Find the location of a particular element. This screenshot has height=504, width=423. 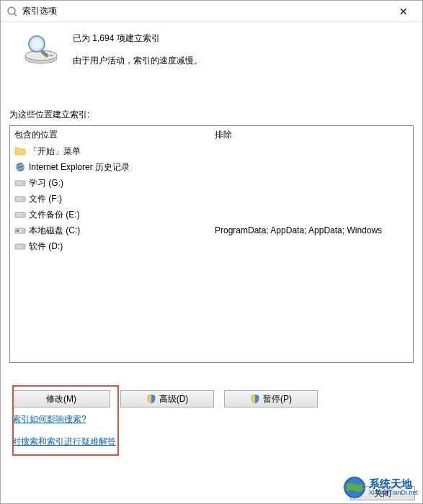

list-item-exclude: ProgramData; AppData; AppData; Windows is located at coordinates (313, 230).